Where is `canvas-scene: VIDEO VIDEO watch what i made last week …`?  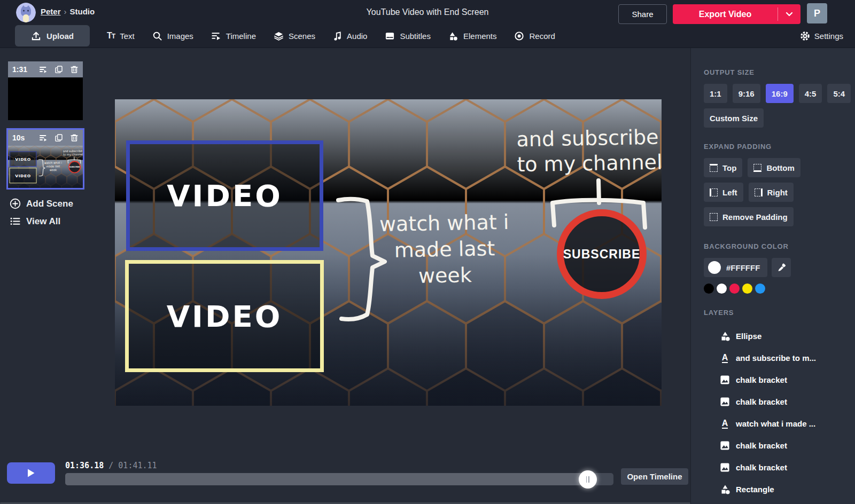
canvas-scene: VIDEO VIDEO watch what i made last week … is located at coordinates (45, 167).